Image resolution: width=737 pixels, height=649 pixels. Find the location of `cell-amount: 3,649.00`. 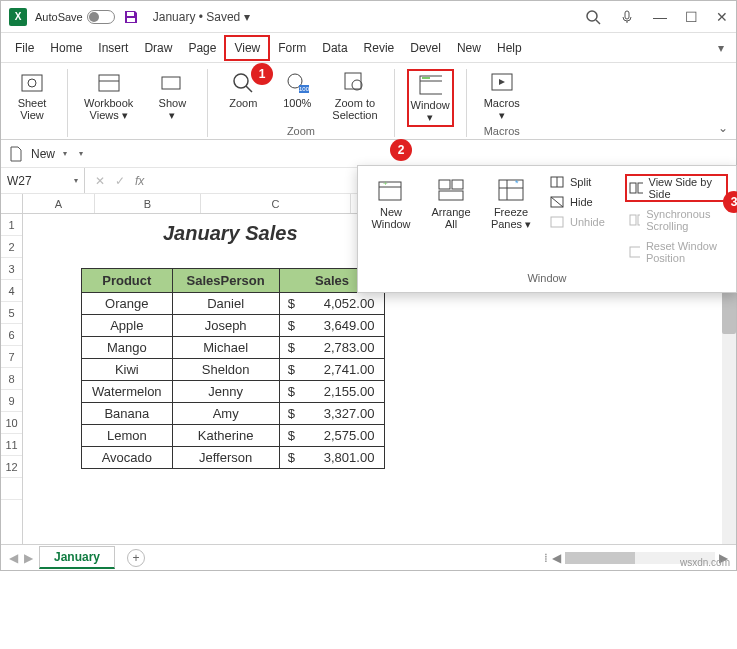

cell-amount: 3,649.00 is located at coordinates (345, 326).